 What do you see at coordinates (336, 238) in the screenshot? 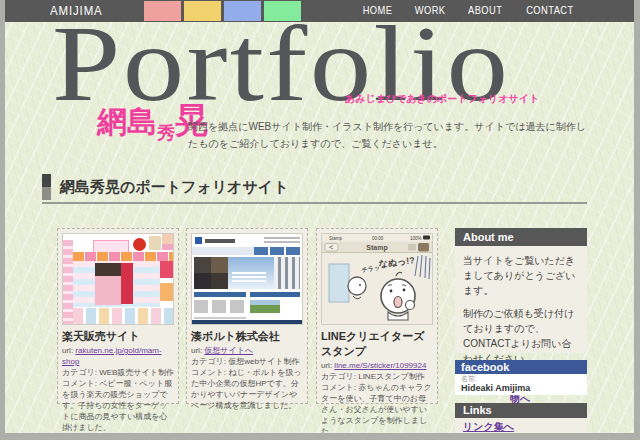
I see `phone-status-carrier: Stamp` at bounding box center [336, 238].